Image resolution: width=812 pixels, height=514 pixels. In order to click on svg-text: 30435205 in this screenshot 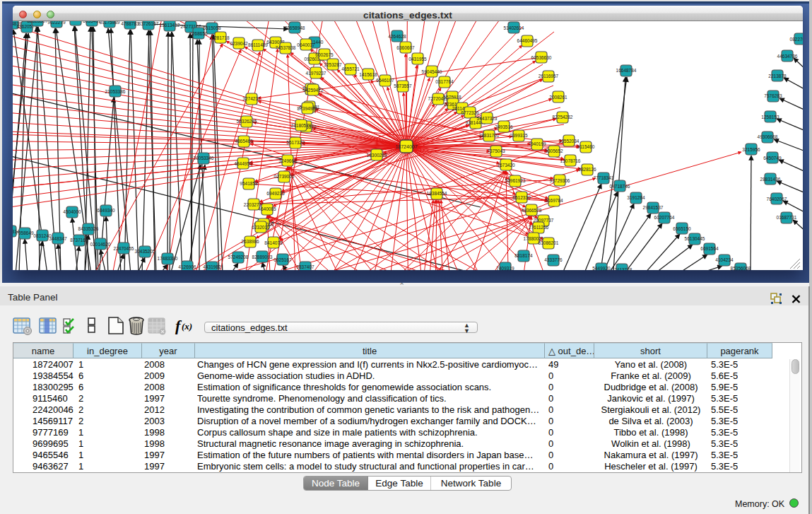, I will do `click(146, 252)`.